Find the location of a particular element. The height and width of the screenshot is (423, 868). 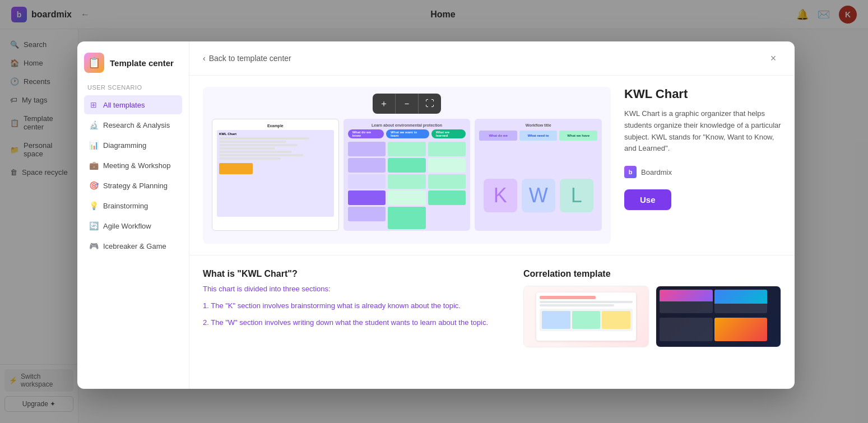

modal-nav-all-templates-label: All templates is located at coordinates (124, 105).